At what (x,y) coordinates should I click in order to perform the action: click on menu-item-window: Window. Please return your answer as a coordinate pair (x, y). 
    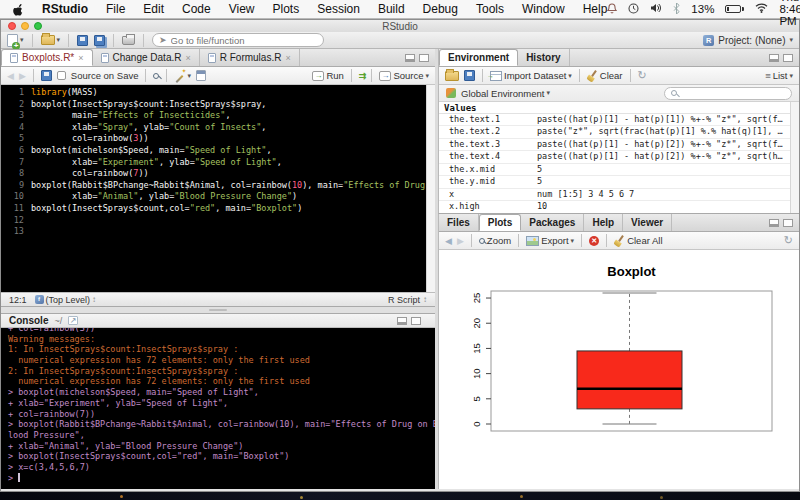
    Looking at the image, I should click on (544, 9).